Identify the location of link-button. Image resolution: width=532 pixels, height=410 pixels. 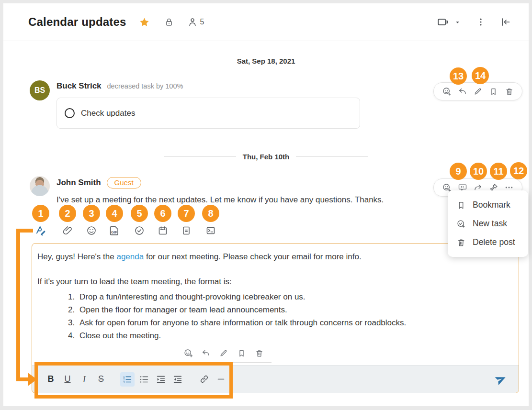
(204, 379).